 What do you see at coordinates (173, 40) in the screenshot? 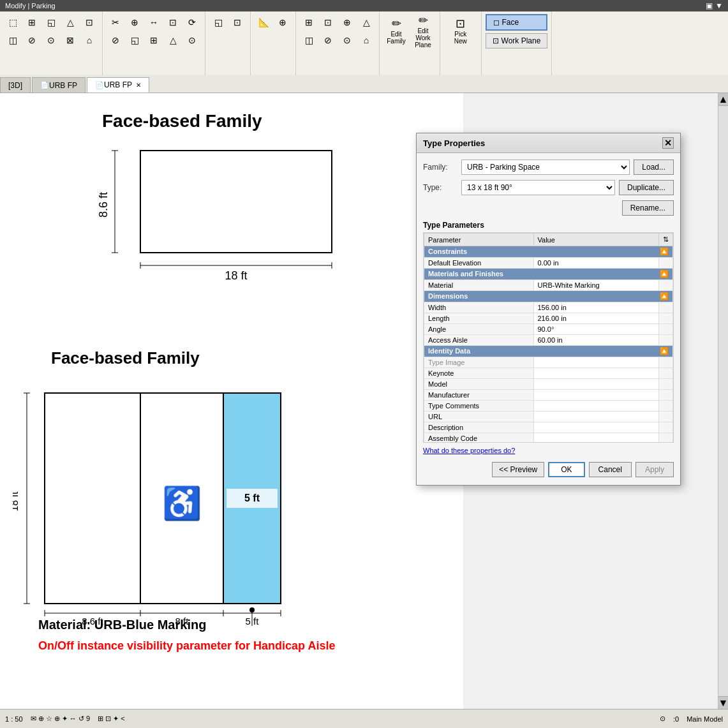
I see `modify-icon-9: △` at bounding box center [173, 40].